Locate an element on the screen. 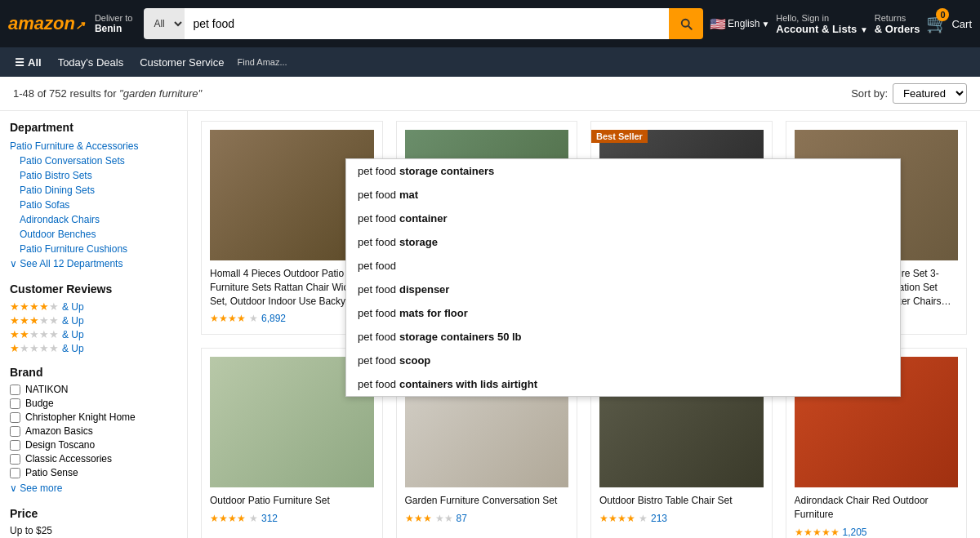 This screenshot has width=980, height=538. autocomplete-bold-1: mat is located at coordinates (408, 194).